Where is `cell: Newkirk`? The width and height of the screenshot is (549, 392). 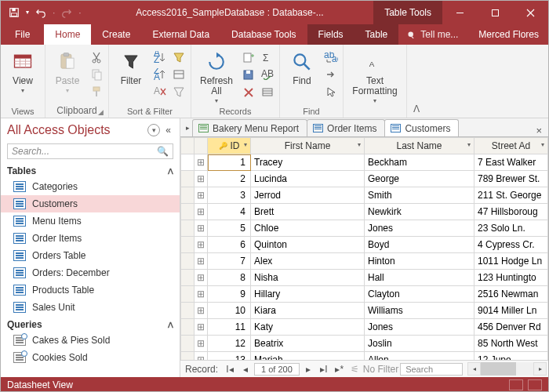 cell: Newkirk is located at coordinates (420, 212).